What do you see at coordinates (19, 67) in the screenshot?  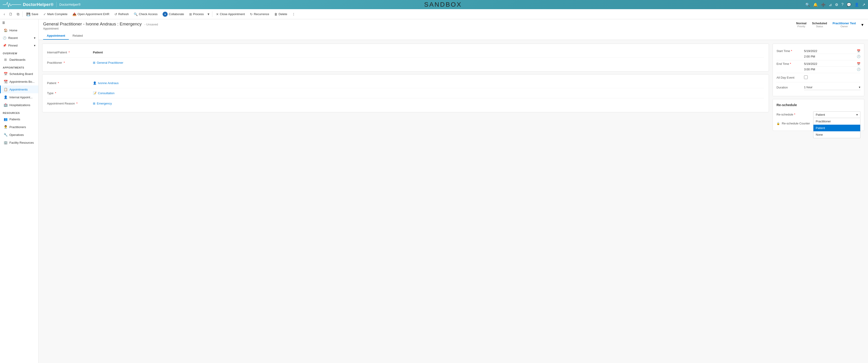 I see `section-appointments: Appointments` at bounding box center [19, 67].